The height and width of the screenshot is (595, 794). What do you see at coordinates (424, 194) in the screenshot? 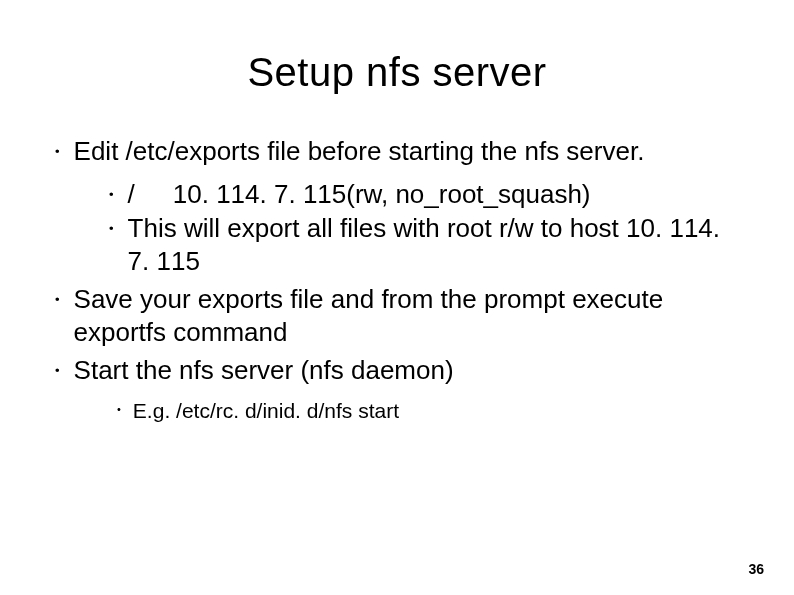
I see `list-item: • /10. 114. 7. 115(rw, no_root_squash)` at bounding box center [424, 194].